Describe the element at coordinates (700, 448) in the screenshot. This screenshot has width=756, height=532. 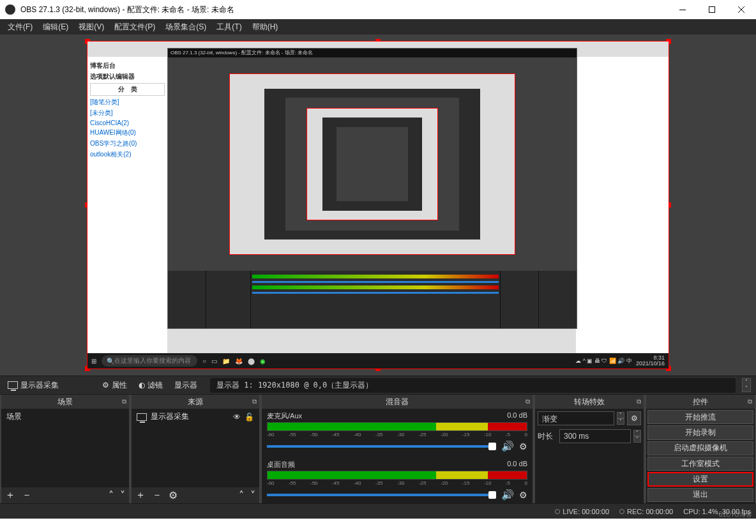
I see `start-virtual-cam-button: 启动虚拟摄像机` at that location.